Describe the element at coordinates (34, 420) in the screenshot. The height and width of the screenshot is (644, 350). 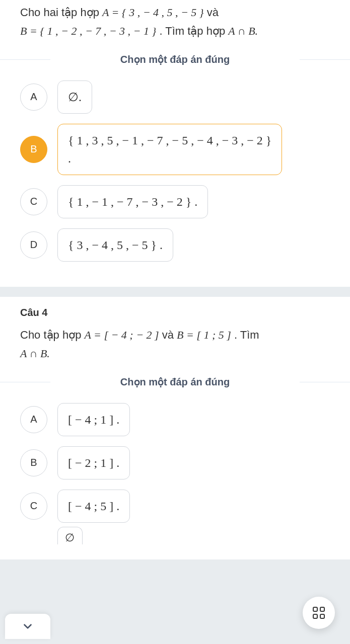
I see `q4-option-A-letter: A` at that location.